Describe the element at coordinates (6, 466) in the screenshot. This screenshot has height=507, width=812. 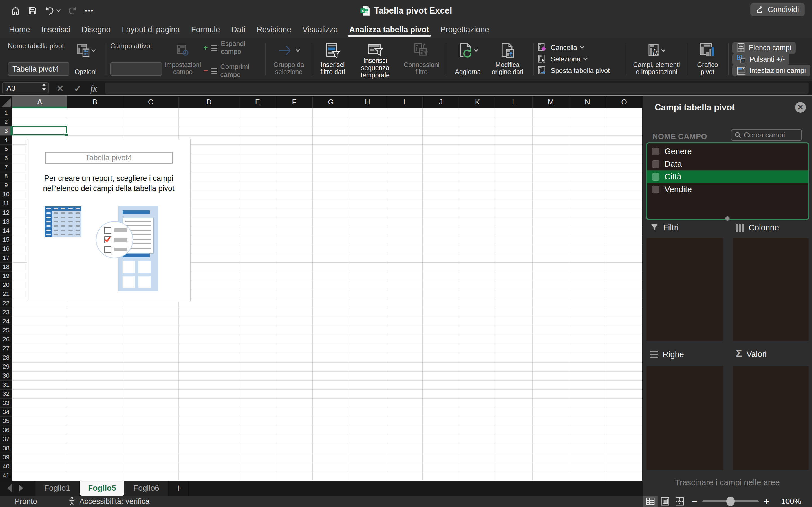
I see `row-header-40: 40` at that location.